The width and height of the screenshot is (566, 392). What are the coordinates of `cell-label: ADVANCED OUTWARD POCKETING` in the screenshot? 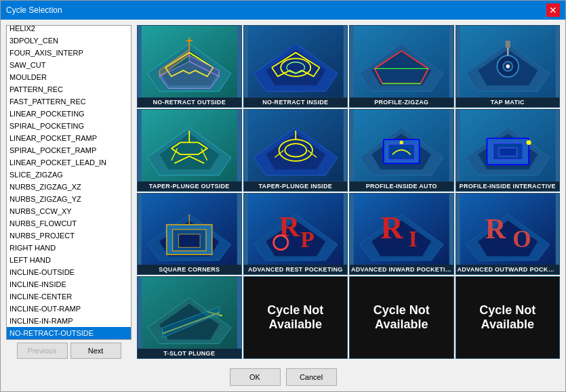 It's located at (508, 269).